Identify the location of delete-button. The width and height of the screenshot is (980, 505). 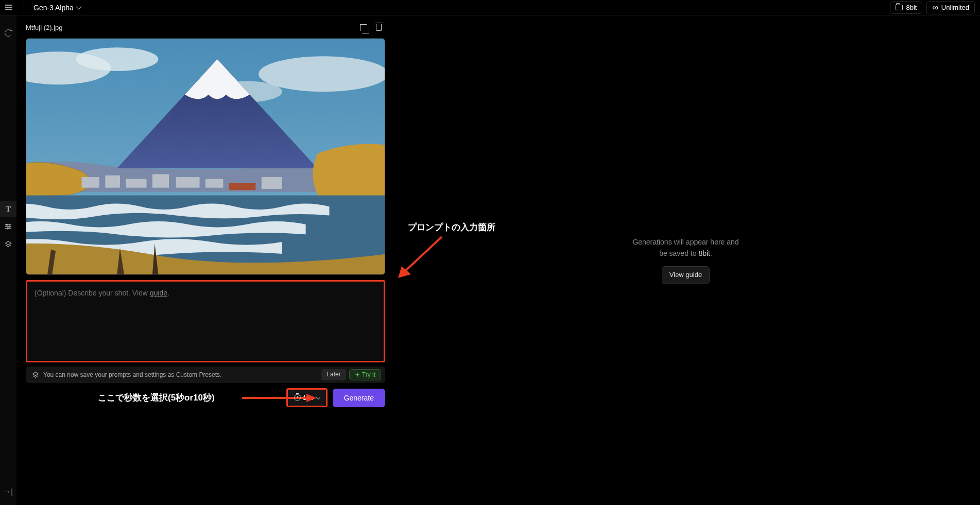
(379, 27).